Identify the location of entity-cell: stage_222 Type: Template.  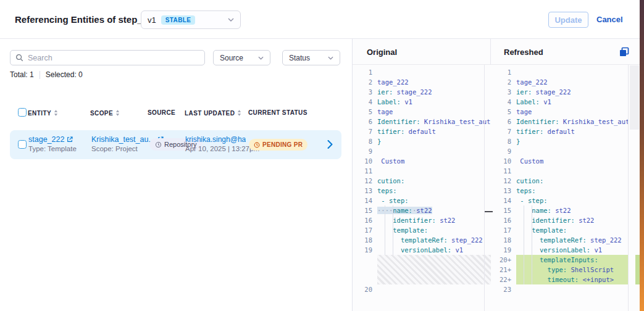
(52, 144).